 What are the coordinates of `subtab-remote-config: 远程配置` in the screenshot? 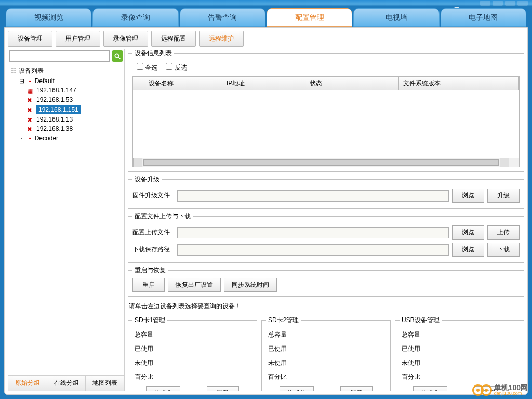 It's located at (174, 38).